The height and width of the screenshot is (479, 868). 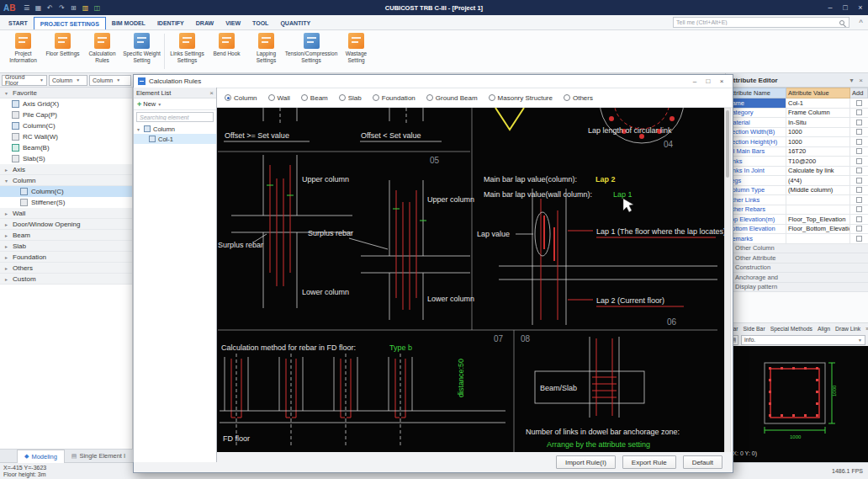 What do you see at coordinates (73, 8) in the screenshot?
I see `grid-icon: ⊞` at bounding box center [73, 8].